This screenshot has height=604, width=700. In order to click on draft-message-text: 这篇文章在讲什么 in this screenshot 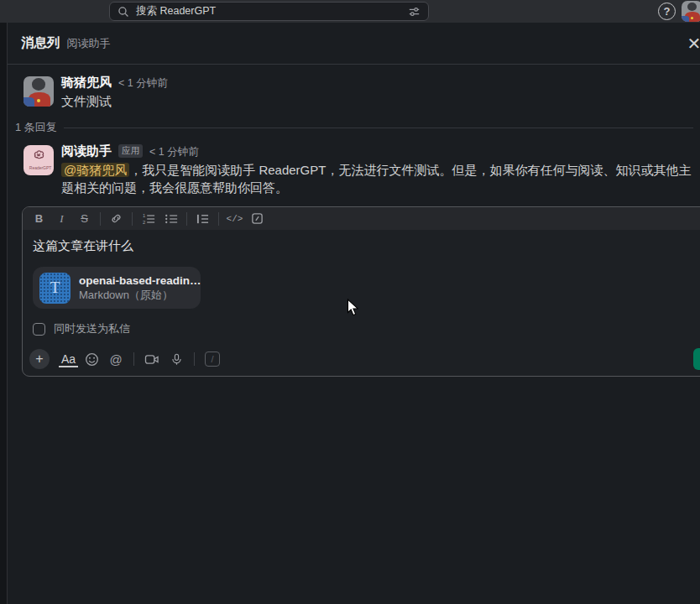, I will do `click(366, 246)`.